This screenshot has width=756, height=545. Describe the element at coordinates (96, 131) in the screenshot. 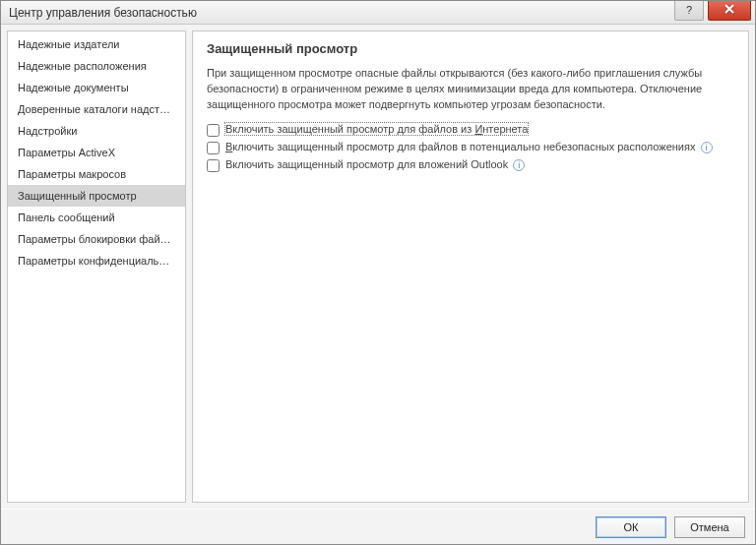

I see `sidebar-item-addins: Надстройки` at that location.